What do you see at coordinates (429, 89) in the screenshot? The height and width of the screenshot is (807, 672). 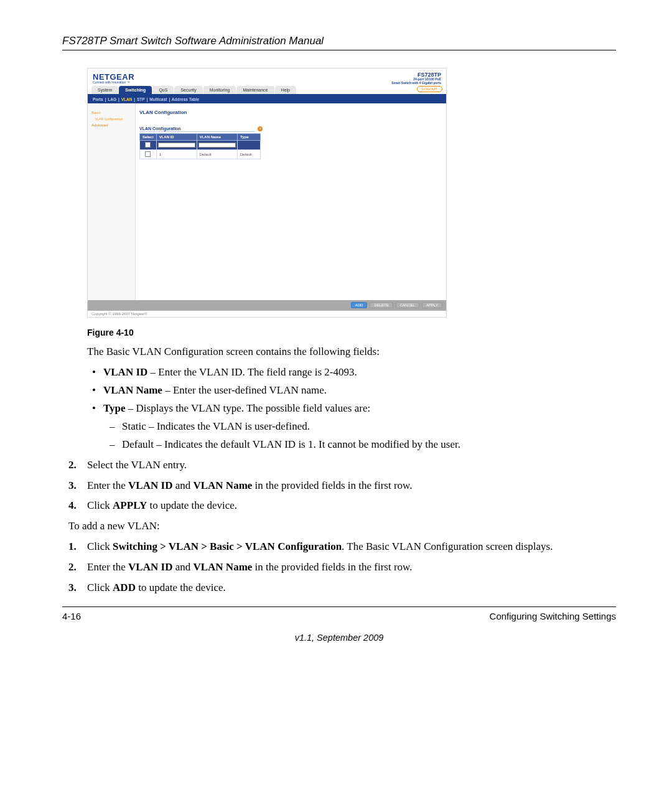 I see `logout-button: LOGOUT` at bounding box center [429, 89].